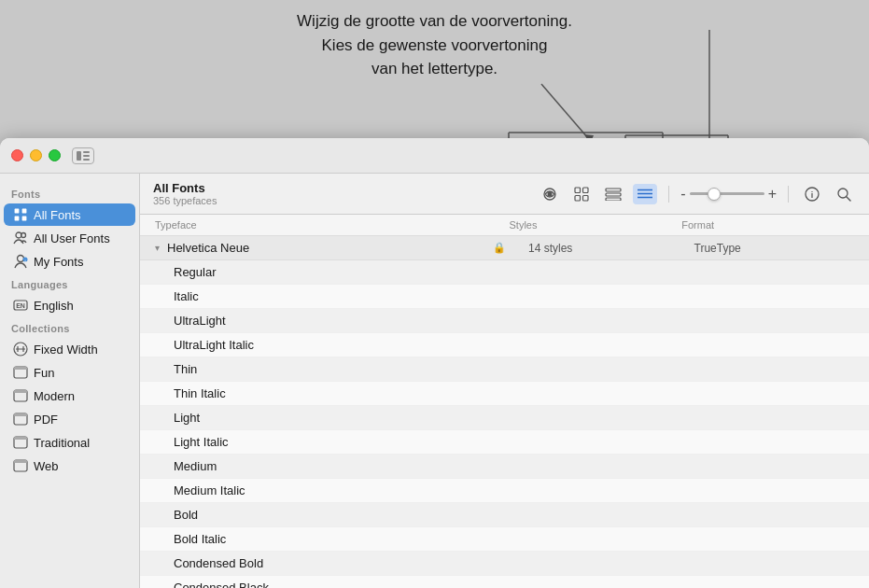 Image resolution: width=869 pixels, height=588 pixels. Describe the element at coordinates (21, 261) in the screenshot. I see `my-fonts-icon: i` at that location.